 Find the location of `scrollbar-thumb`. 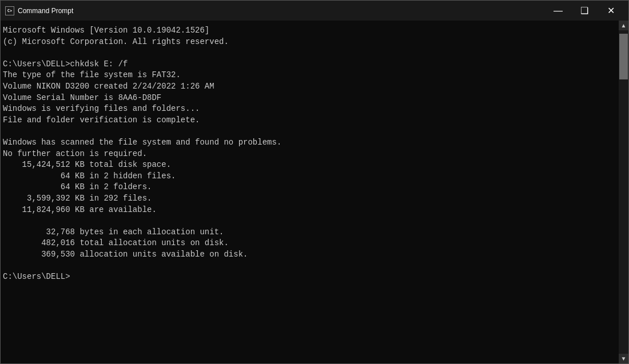

scrollbar-thumb is located at coordinates (623, 57).